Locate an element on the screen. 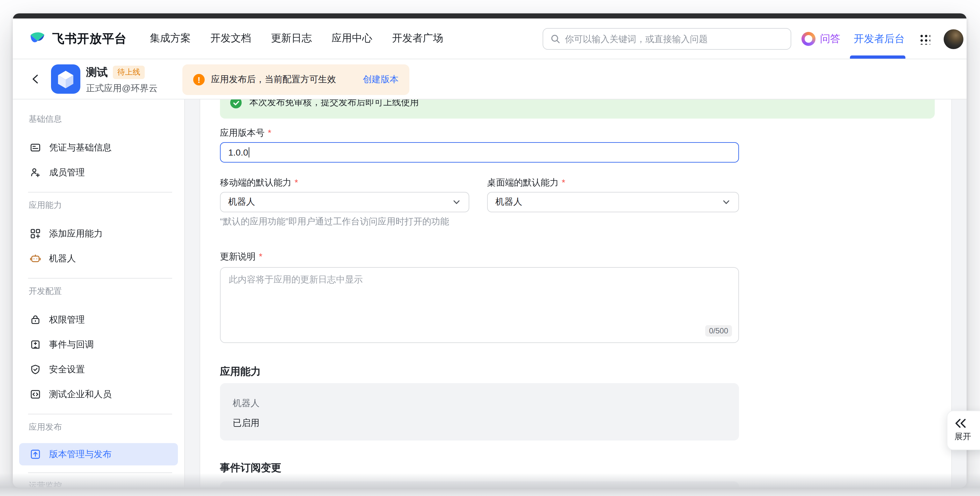 The height and width of the screenshot is (496, 980). code-icon is located at coordinates (35, 394).